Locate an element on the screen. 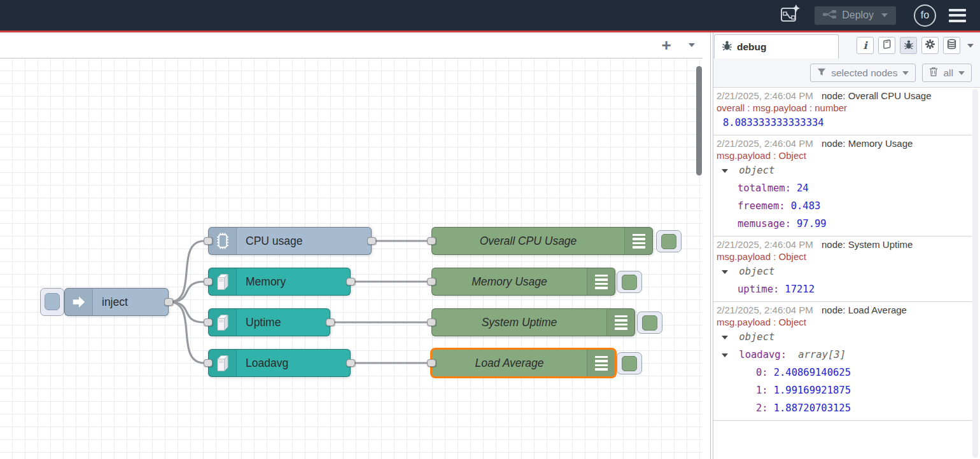 The image size is (980, 459). sidebar-options-caret-icon is located at coordinates (970, 46).